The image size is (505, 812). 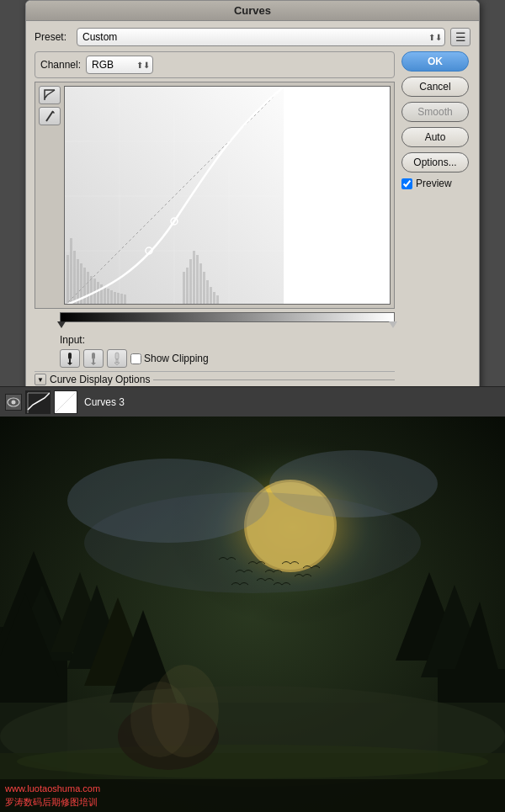 What do you see at coordinates (436, 219) in the screenshot?
I see `right-panel: OK Cancel Smooth Auto Options... Preview` at bounding box center [436, 219].